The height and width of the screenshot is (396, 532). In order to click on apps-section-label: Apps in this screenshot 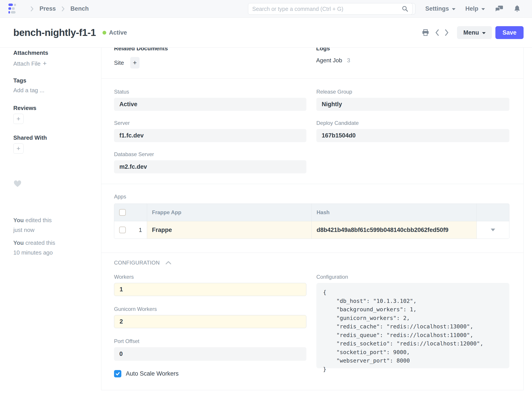, I will do `click(311, 197)`.